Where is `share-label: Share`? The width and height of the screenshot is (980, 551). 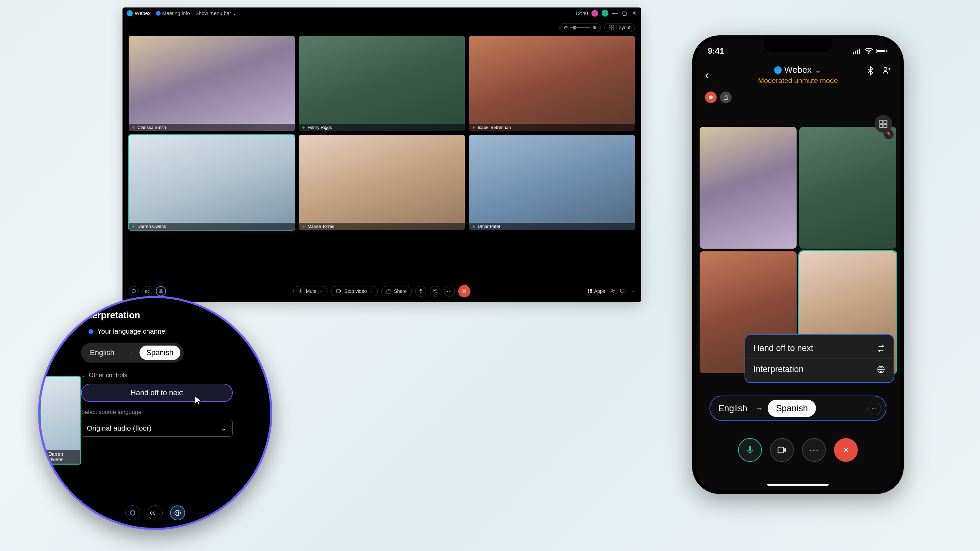 share-label: Share is located at coordinates (400, 291).